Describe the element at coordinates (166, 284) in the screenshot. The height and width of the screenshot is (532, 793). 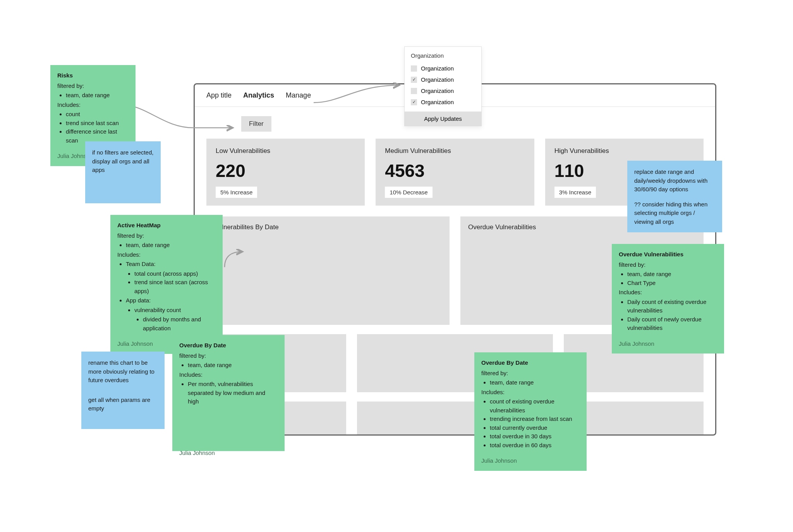
I see `sticky-note-heatmap: Active HeatMap filtered by: team, date r…` at that location.